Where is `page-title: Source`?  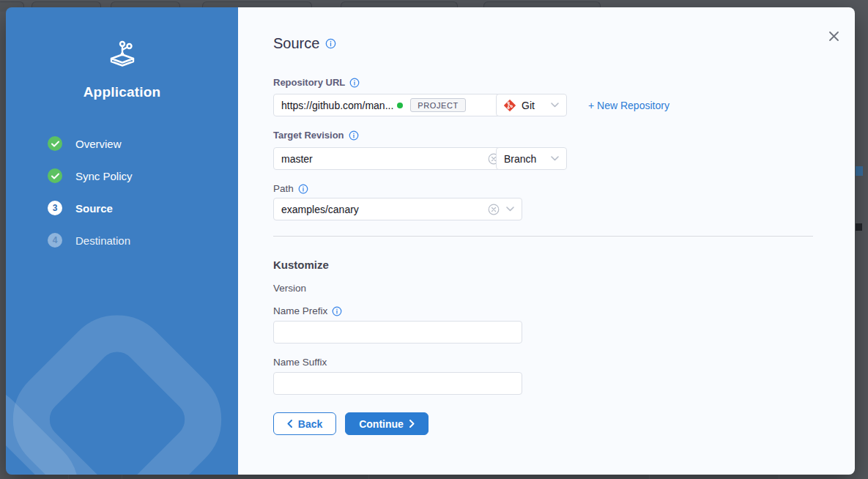 page-title: Source is located at coordinates (296, 44).